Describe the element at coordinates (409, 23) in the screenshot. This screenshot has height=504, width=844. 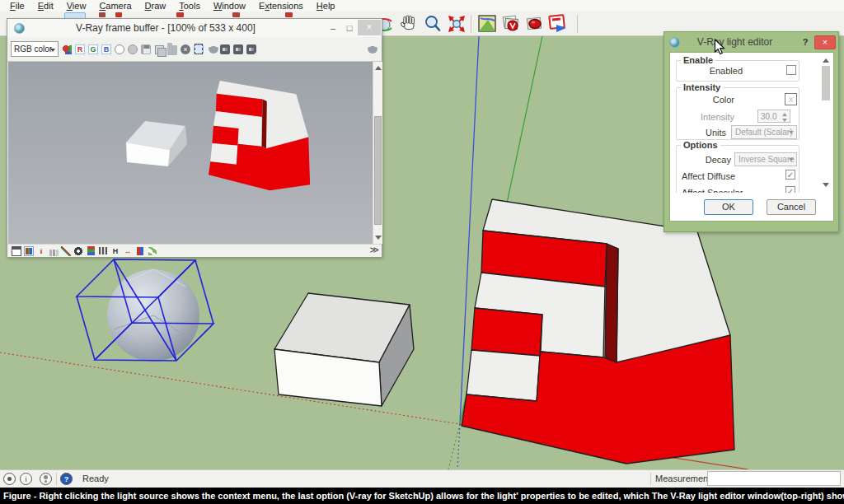
I see `pan-tool-button` at that location.